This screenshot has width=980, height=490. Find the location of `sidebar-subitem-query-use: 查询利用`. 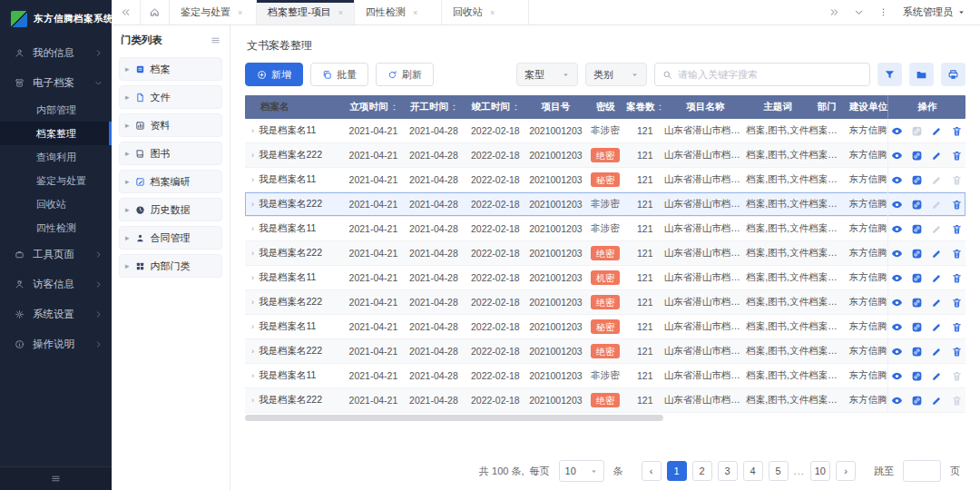

sidebar-subitem-query-use: 查询利用 is located at coordinates (56, 157).